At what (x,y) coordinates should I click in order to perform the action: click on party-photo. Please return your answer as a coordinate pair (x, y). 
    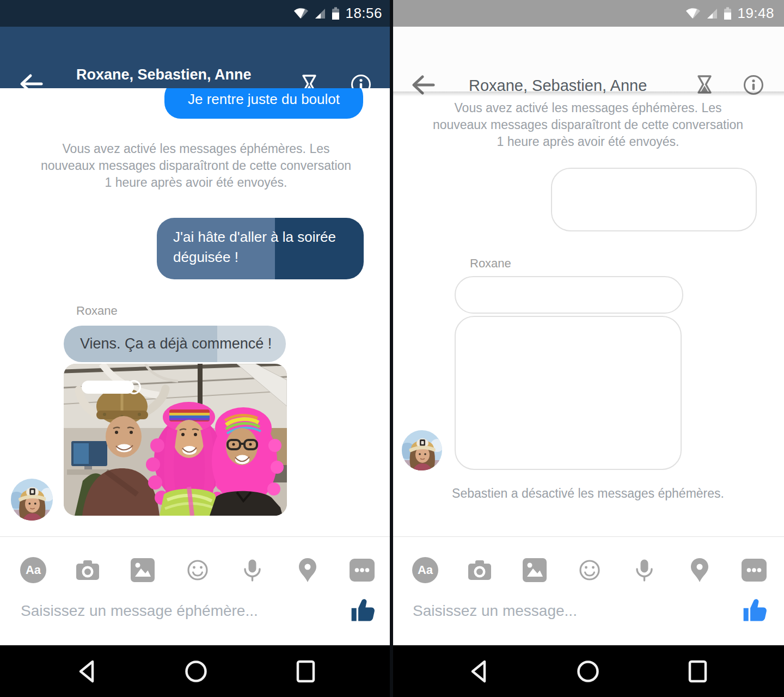
    Looking at the image, I should click on (175, 440).